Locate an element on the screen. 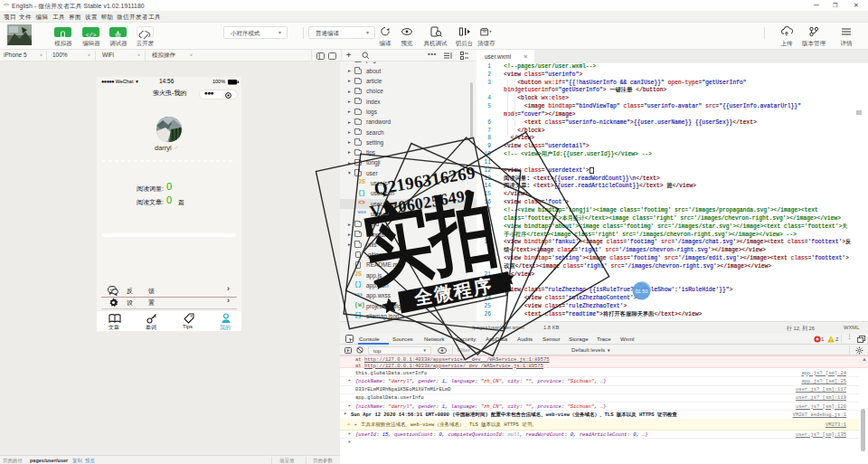  svg-text: 01:50 is located at coordinates (642, 291).